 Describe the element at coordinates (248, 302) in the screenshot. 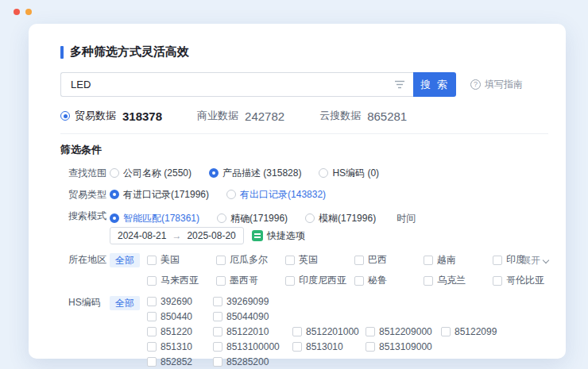

I see `checkbox-label: 39269099` at that location.